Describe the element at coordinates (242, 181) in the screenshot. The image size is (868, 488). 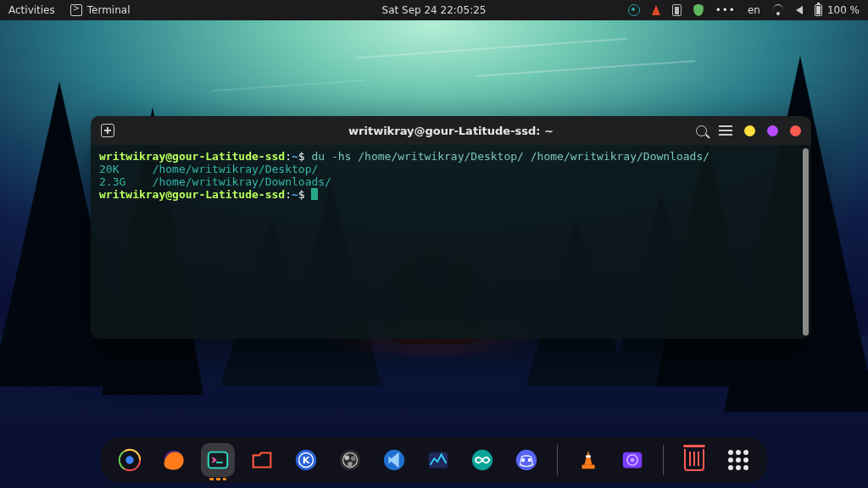
I see `output-path: /home/writwikray/Downloads/` at that location.